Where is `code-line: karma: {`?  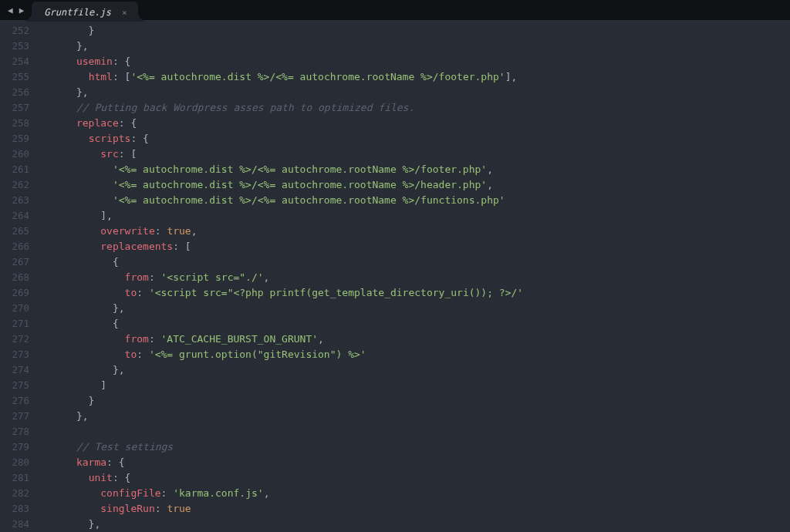
code-line: karma: { is located at coordinates (415, 463).